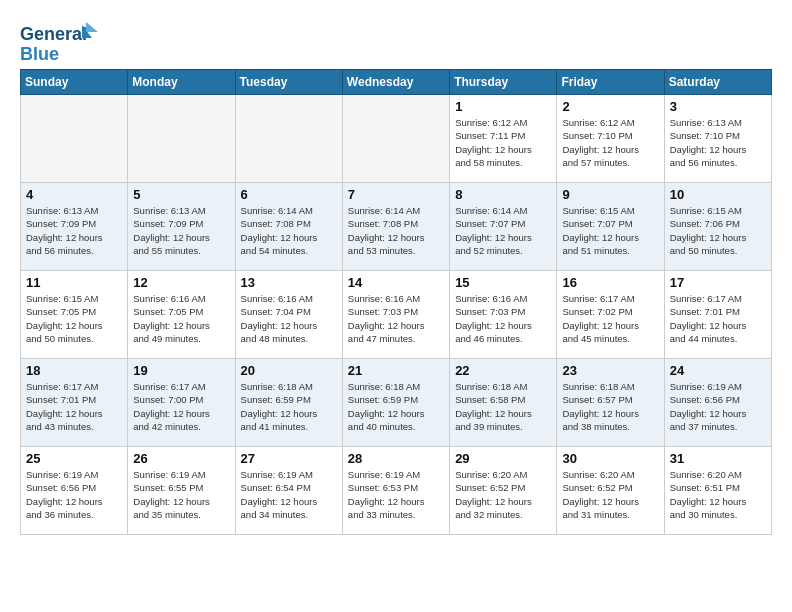 This screenshot has height=612, width=792. What do you see at coordinates (396, 315) in the screenshot?
I see `calendar-week-row: 11Sunrise: 6:15 AMSunset: 7:05 PMDayligh…` at bounding box center [396, 315].